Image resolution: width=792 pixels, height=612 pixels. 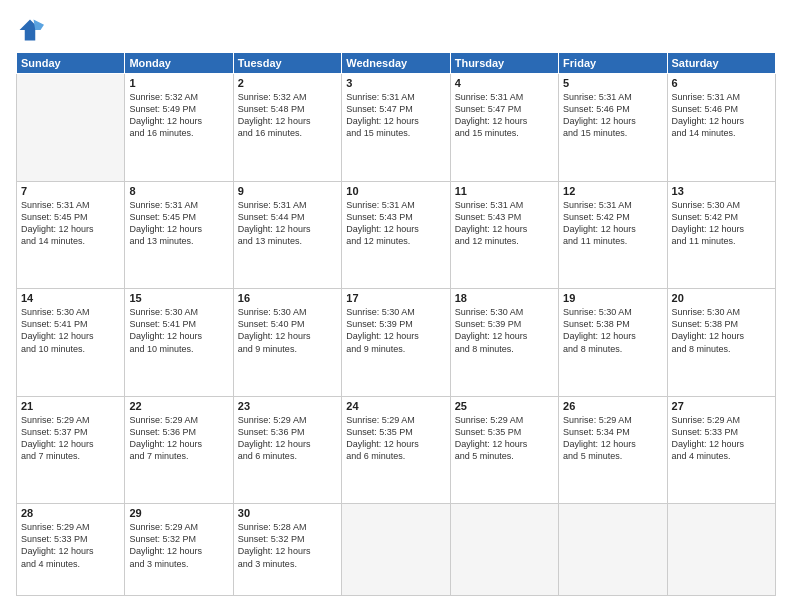 What do you see at coordinates (396, 550) in the screenshot?
I see `week-row-5: 28Sunrise: 5:29 AMSunset: 5:33 PMDayligh…` at bounding box center [396, 550].